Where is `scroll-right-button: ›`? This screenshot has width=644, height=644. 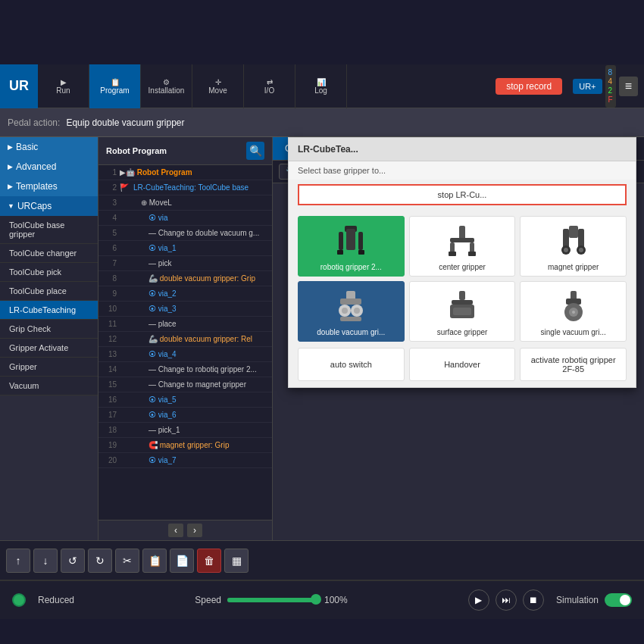 scroll-right-button: › is located at coordinates (195, 530).